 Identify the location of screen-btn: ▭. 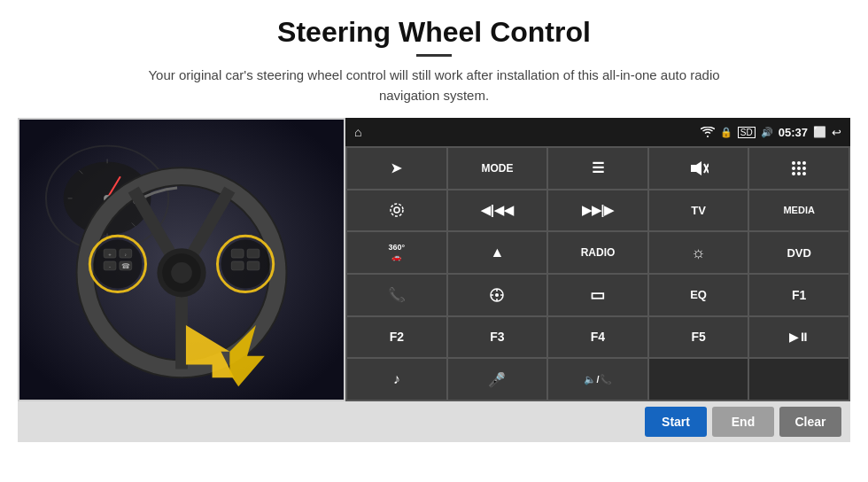
(598, 295).